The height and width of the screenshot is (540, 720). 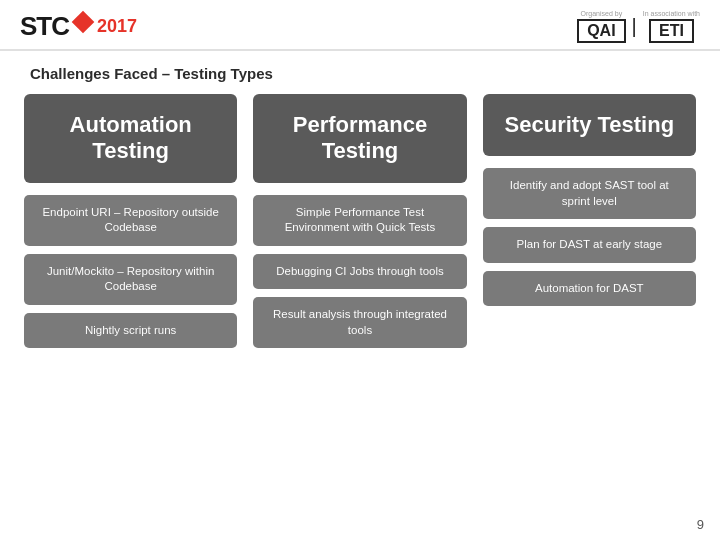 What do you see at coordinates (84, 22) in the screenshot?
I see `logo-diamond-icon` at bounding box center [84, 22].